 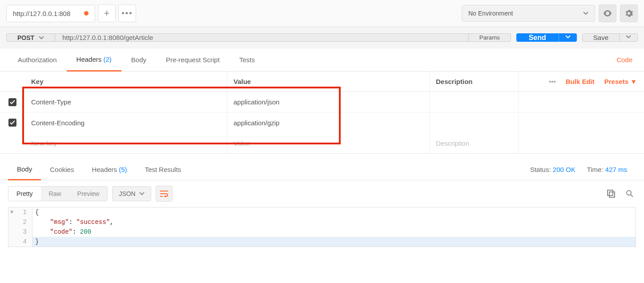 I want to click on columns-menu-button: •••, so click(x=552, y=82).